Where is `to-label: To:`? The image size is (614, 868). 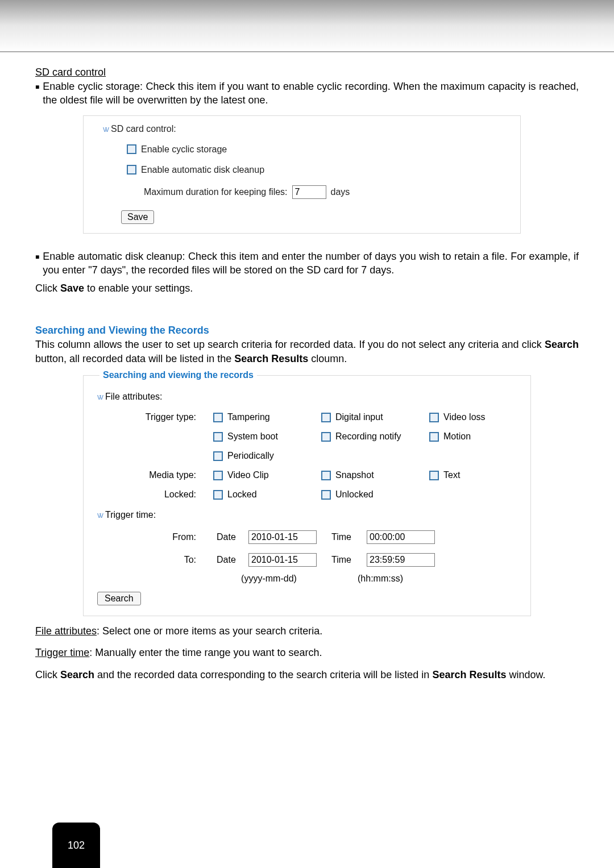
to-label: To: is located at coordinates (156, 560).